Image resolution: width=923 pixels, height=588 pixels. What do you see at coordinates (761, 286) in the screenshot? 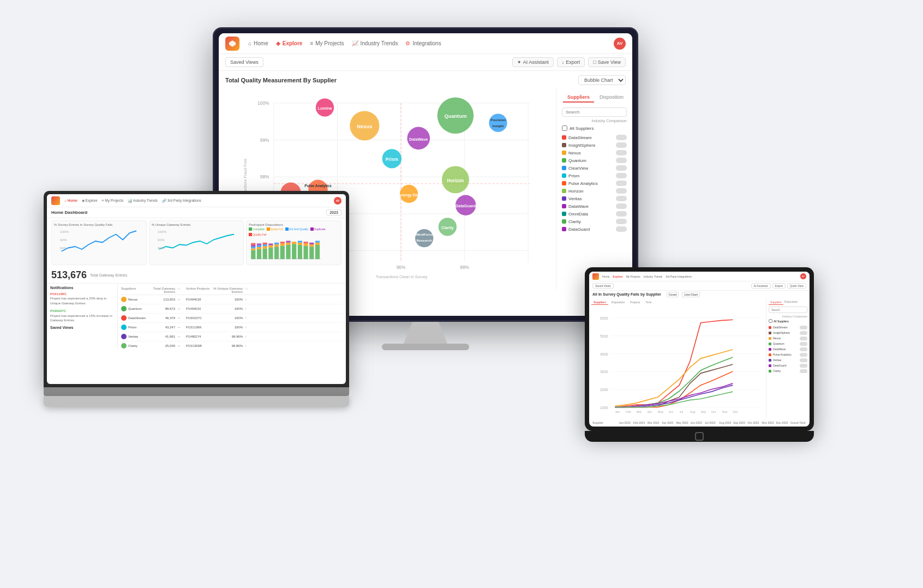
I see `tablet-ai-assistant: AI Assistant` at bounding box center [761, 286].